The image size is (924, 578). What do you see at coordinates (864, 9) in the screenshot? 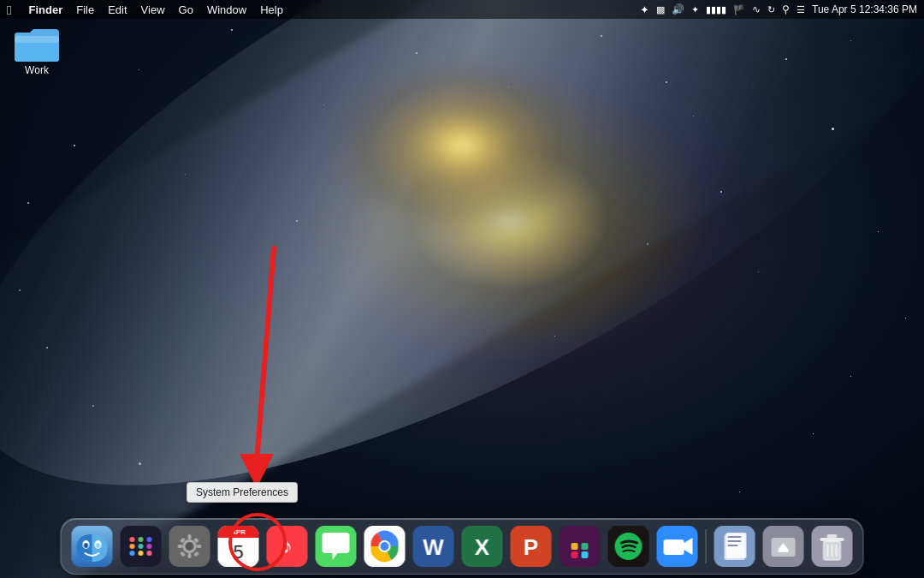
I see `datetime-display: Tue Apr 5 12:34:36 PM` at bounding box center [864, 9].